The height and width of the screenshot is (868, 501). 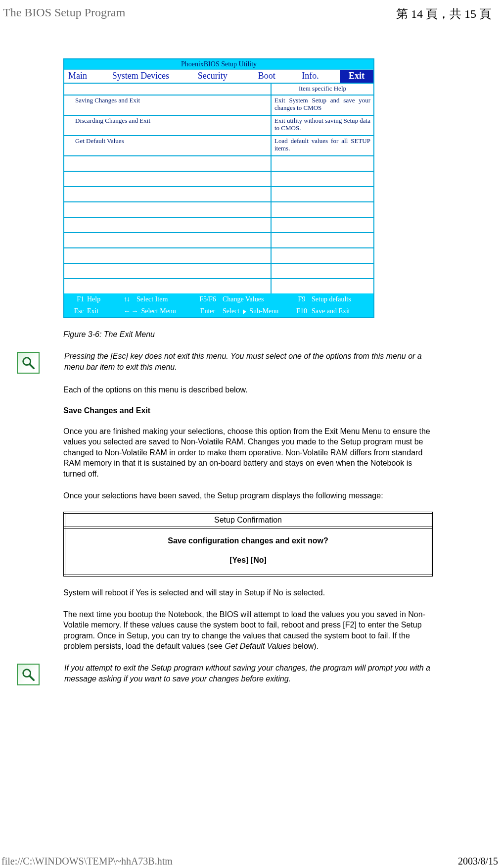 What do you see at coordinates (302, 299) in the screenshot?
I see `key-f9: F9` at bounding box center [302, 299].